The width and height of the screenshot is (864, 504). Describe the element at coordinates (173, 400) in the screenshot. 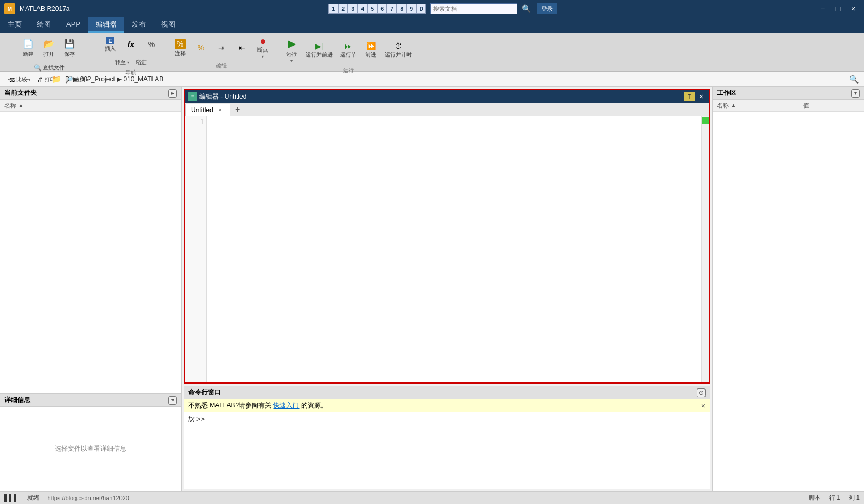

I see `detail-collapse-button: ▾` at that location.